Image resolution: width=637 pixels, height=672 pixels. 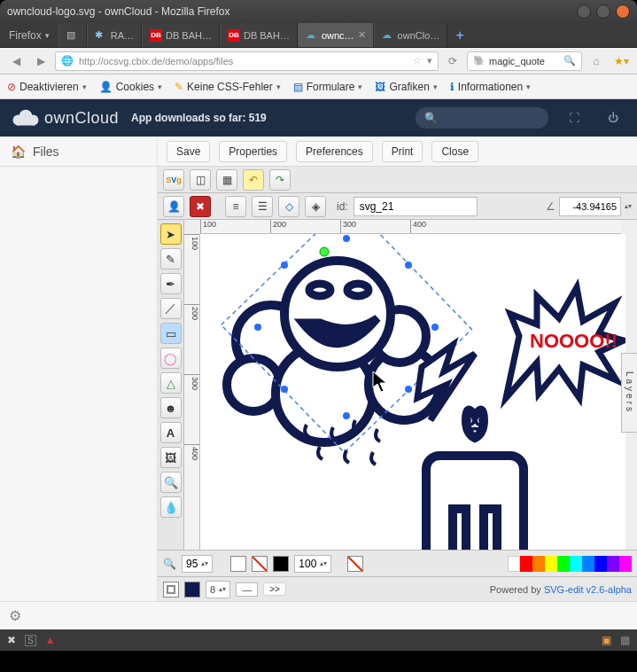 What do you see at coordinates (402, 152) in the screenshot?
I see `print-button: Print` at bounding box center [402, 152].